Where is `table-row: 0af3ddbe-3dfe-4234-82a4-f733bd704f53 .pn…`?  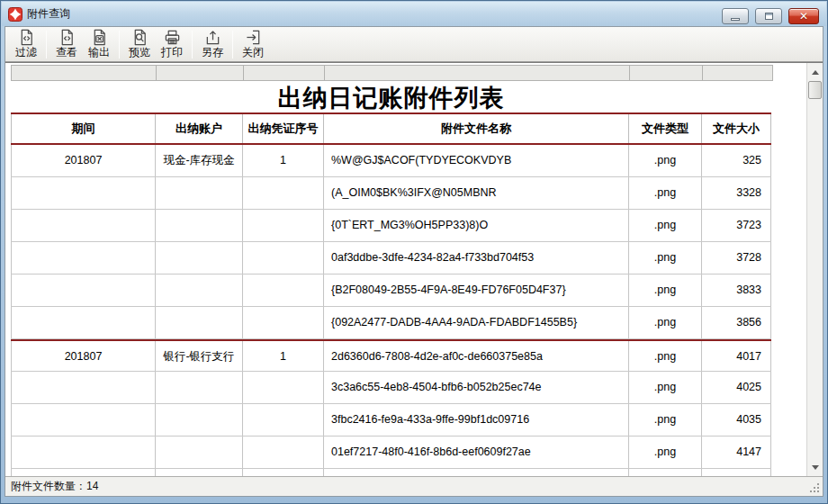
table-row: 0af3ddbe-3dfe-4234-82a4-f733bd704f53 .pn… is located at coordinates (391, 258).